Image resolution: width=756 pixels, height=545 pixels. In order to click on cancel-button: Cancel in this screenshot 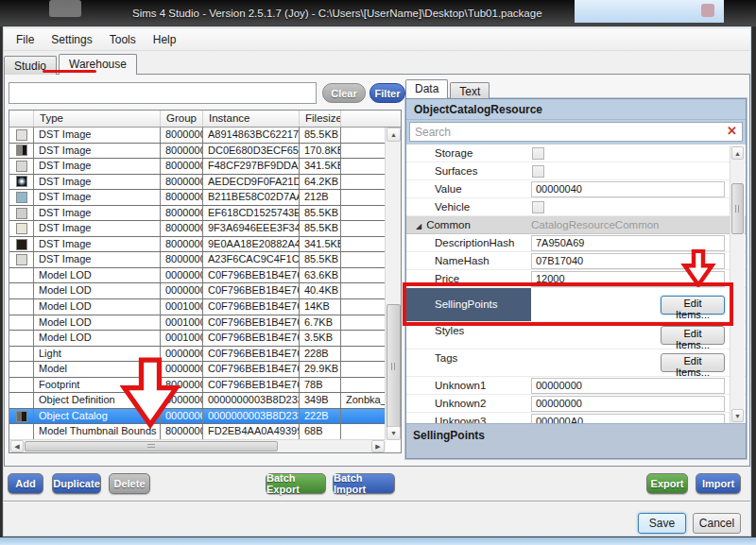, I will do `click(716, 523)`.